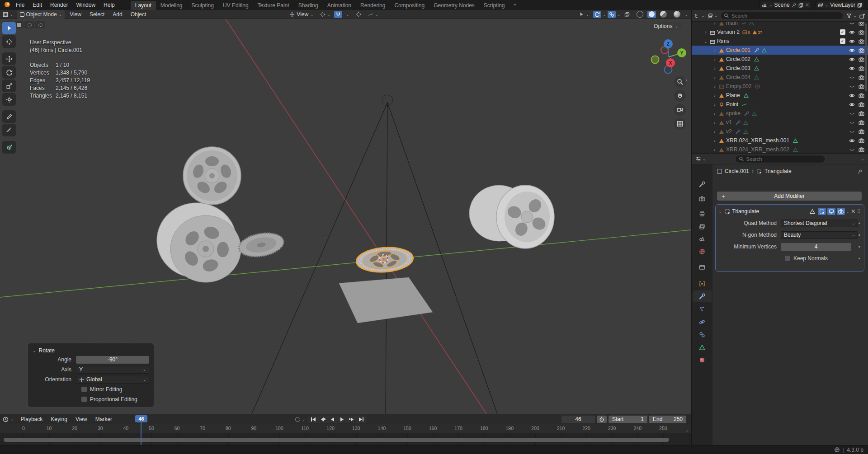  I want to click on timeline-menu-item: View, so click(81, 419).